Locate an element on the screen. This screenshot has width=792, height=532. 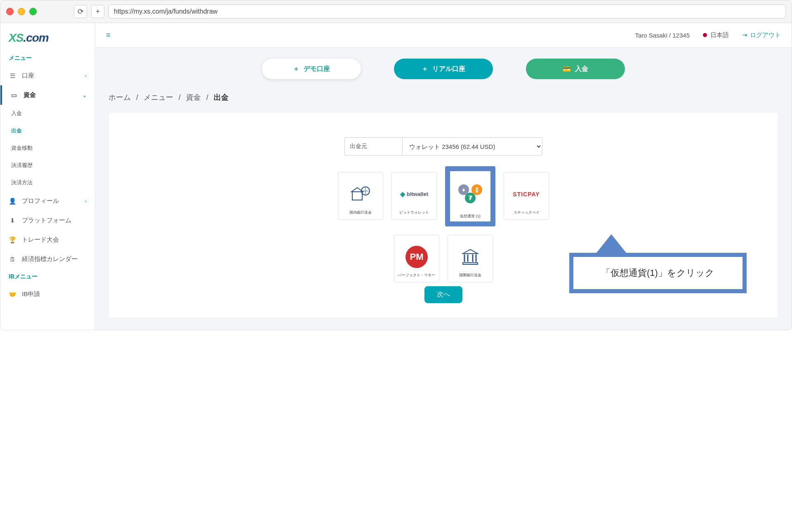
method-crypto: ♦ ₿ ₮ 仮想通貨 (1) is located at coordinates (470, 196).